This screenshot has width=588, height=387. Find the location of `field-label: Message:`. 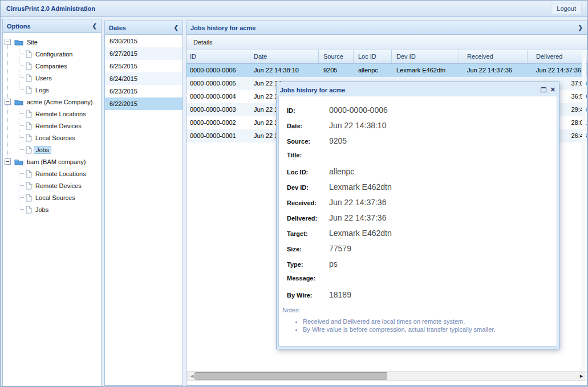

field-label: Message: is located at coordinates (308, 278).